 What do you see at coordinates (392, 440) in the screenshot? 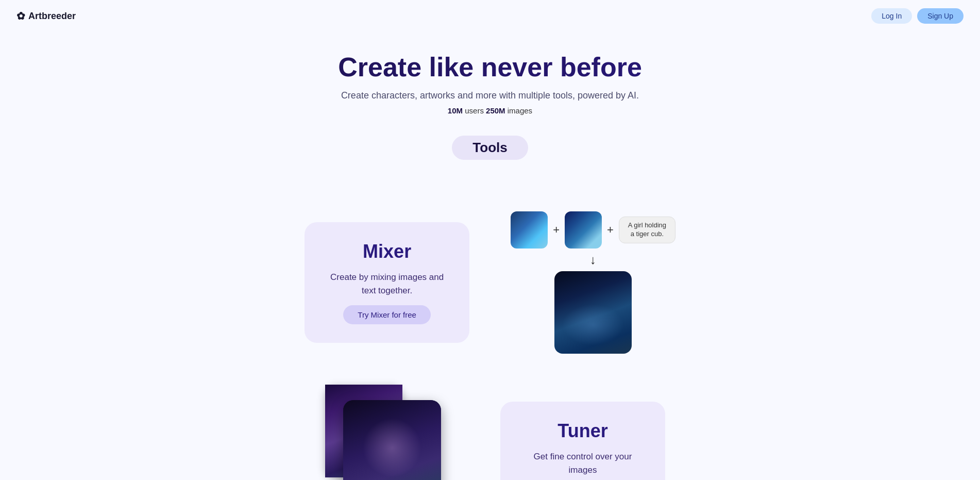
I see `tuner-image-front` at bounding box center [392, 440].